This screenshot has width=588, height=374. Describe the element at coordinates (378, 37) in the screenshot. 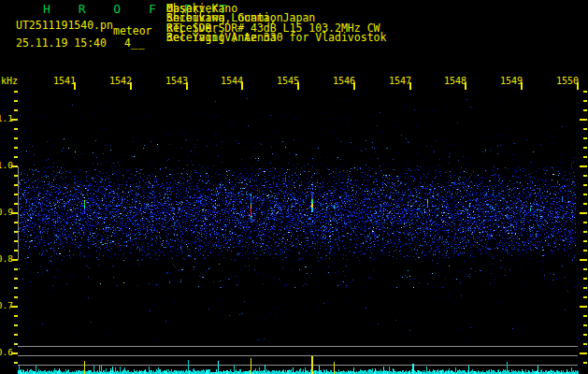

I see `info-row: Receiving Antenna:3el Yagi(V) Az 330 for…` at that location.